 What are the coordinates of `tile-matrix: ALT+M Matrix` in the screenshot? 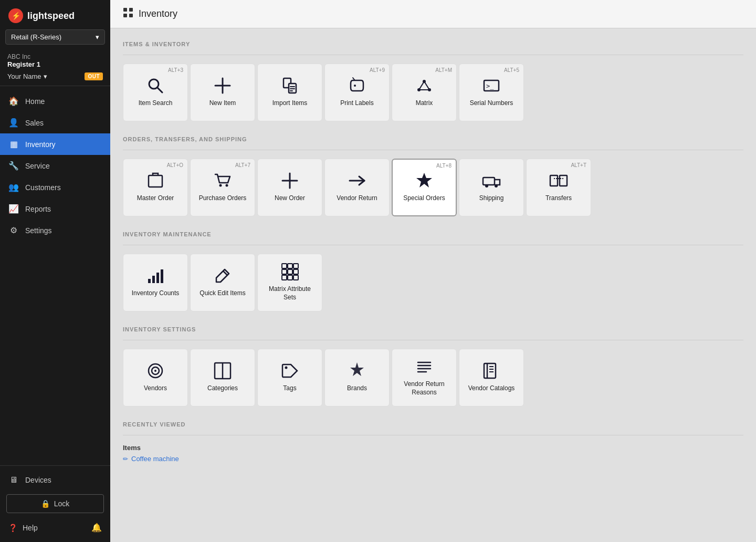 It's located at (424, 92).